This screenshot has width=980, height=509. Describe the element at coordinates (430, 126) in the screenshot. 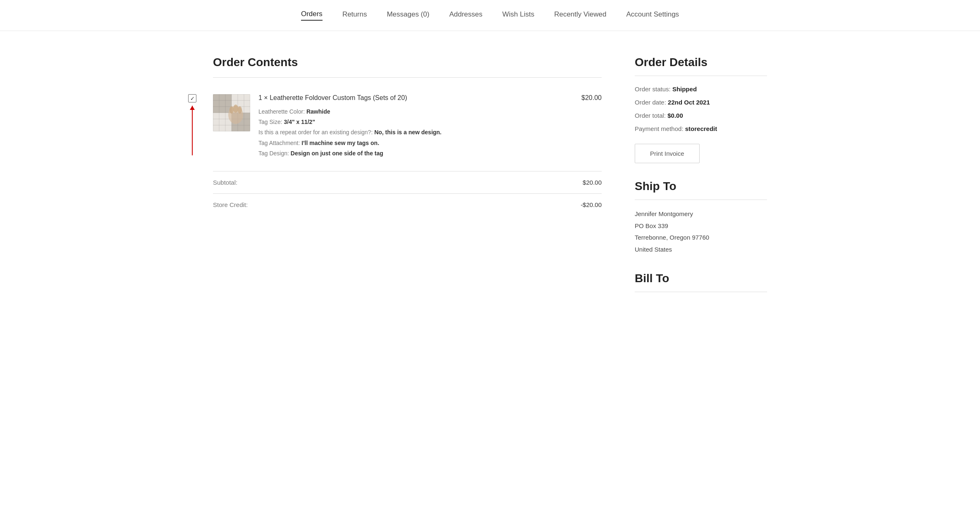

I see `product-info: 1 × Leatherette Foldover Custom Tags (Se…` at that location.